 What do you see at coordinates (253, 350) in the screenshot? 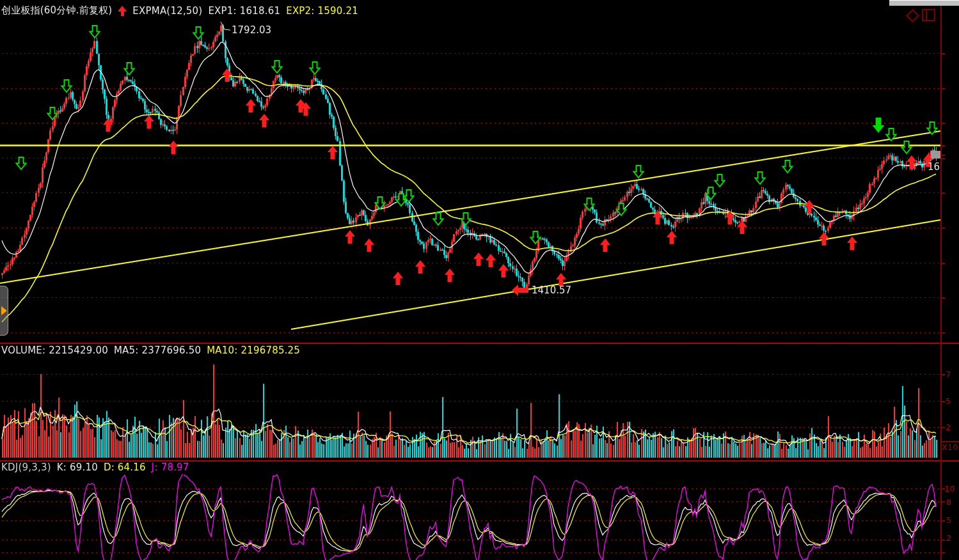
I see `volume-ma10-value: MA10: 2196785.25` at bounding box center [253, 350].